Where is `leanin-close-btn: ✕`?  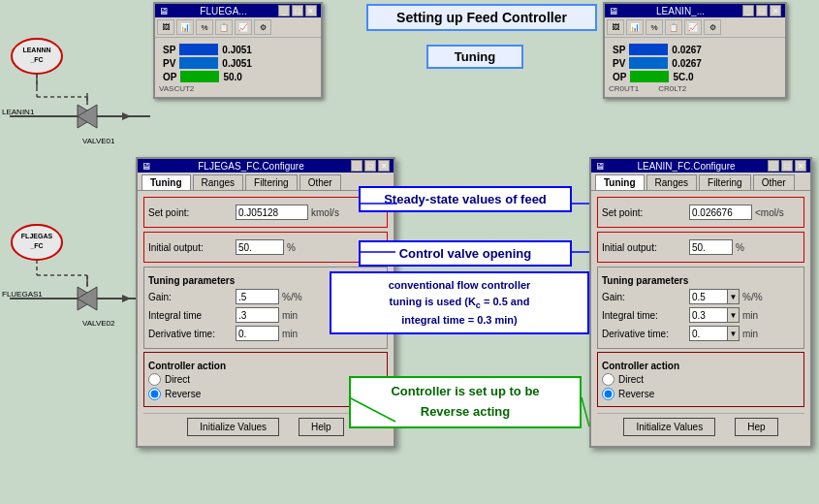
leanin-close-btn: ✕ is located at coordinates (775, 11).